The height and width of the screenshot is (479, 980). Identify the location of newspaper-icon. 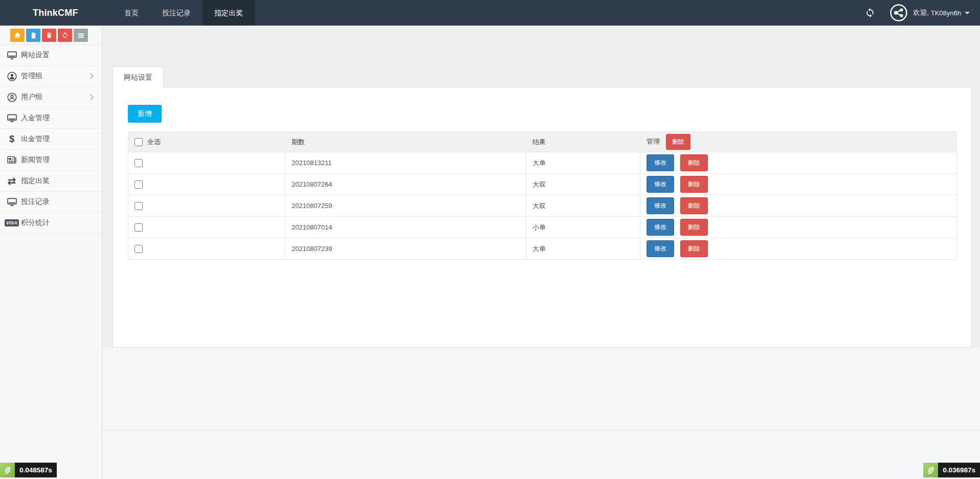
(12, 160).